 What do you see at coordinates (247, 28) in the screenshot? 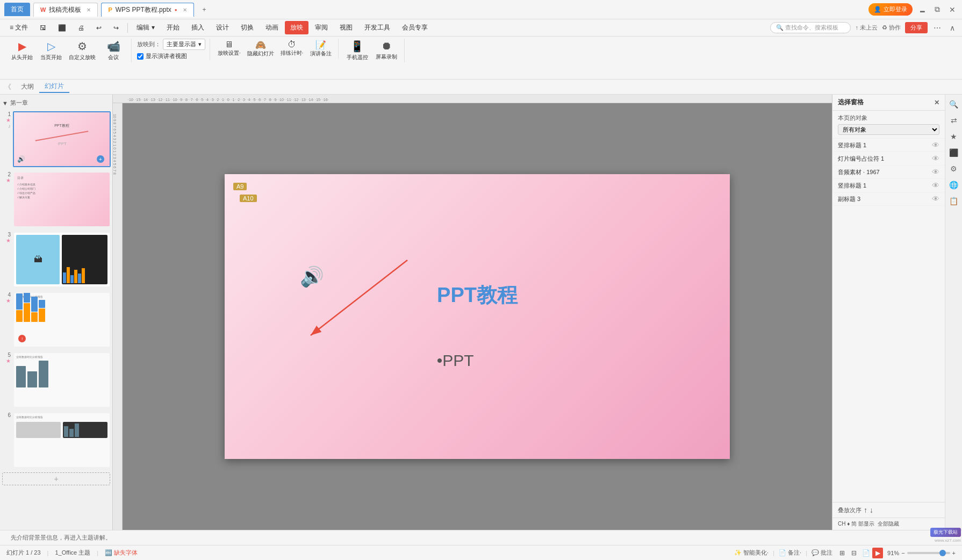
I see `menu-transition: 切换` at bounding box center [247, 28].